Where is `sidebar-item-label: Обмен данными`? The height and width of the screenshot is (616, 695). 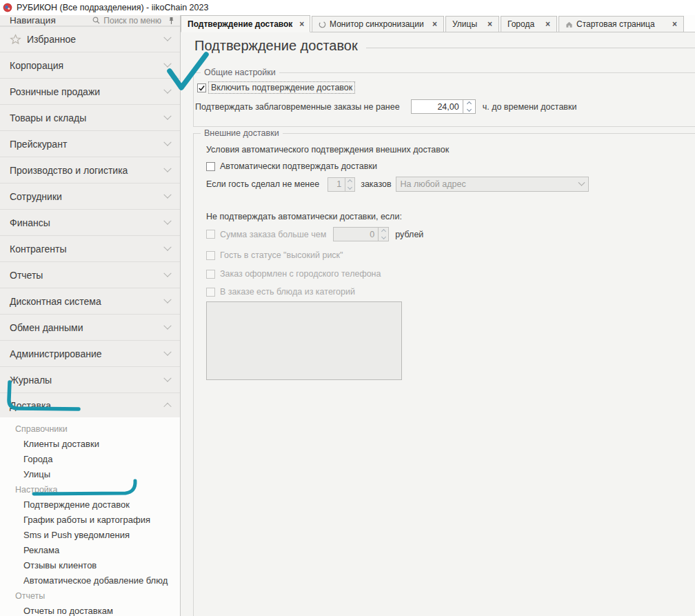 sidebar-item-label: Обмен данными is located at coordinates (87, 328).